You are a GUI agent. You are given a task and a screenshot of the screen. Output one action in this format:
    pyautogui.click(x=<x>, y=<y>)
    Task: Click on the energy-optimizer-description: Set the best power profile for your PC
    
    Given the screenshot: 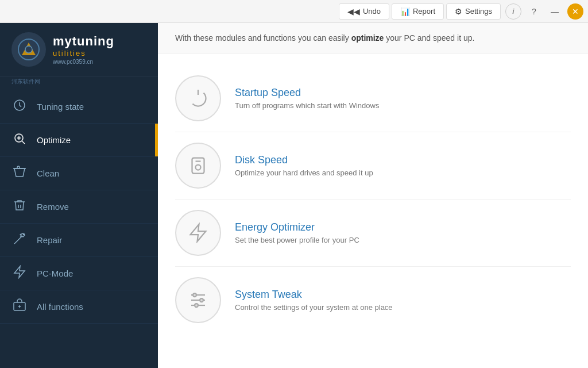 What is the action you would take?
    pyautogui.click(x=403, y=240)
    